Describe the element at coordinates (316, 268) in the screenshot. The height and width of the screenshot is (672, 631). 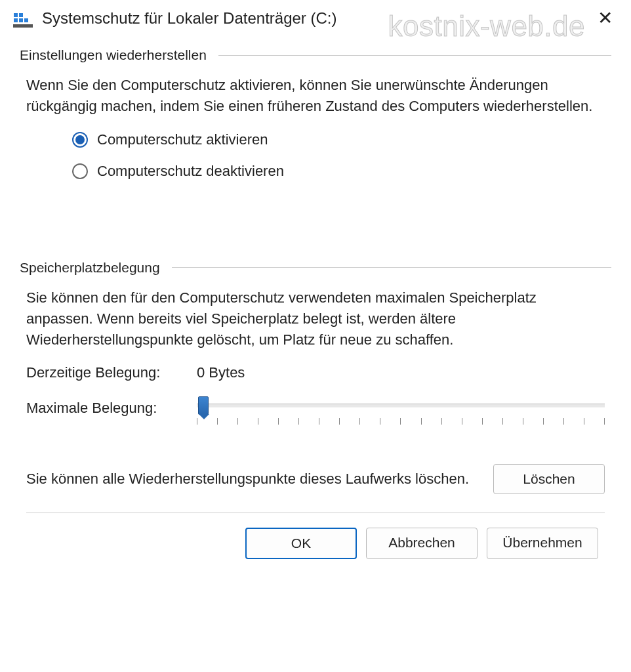
I see `diskspace-header: Speicherplatzbelegung` at that location.